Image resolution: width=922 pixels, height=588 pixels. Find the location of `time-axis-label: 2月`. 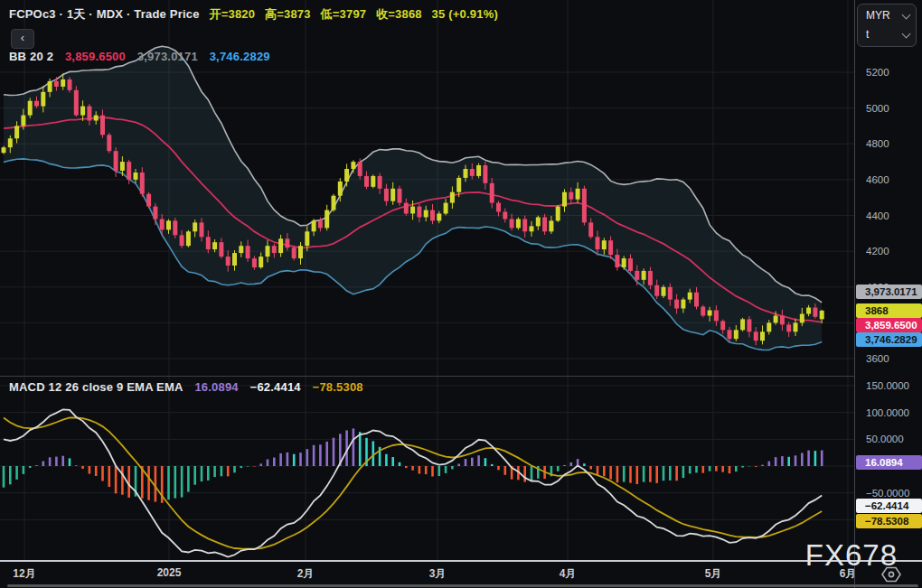

time-axis-label: 2月 is located at coordinates (306, 574).